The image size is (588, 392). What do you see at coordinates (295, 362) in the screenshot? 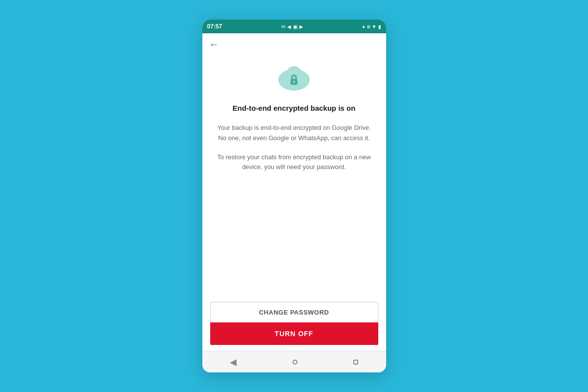
I see `home-circle-icon` at bounding box center [295, 362].